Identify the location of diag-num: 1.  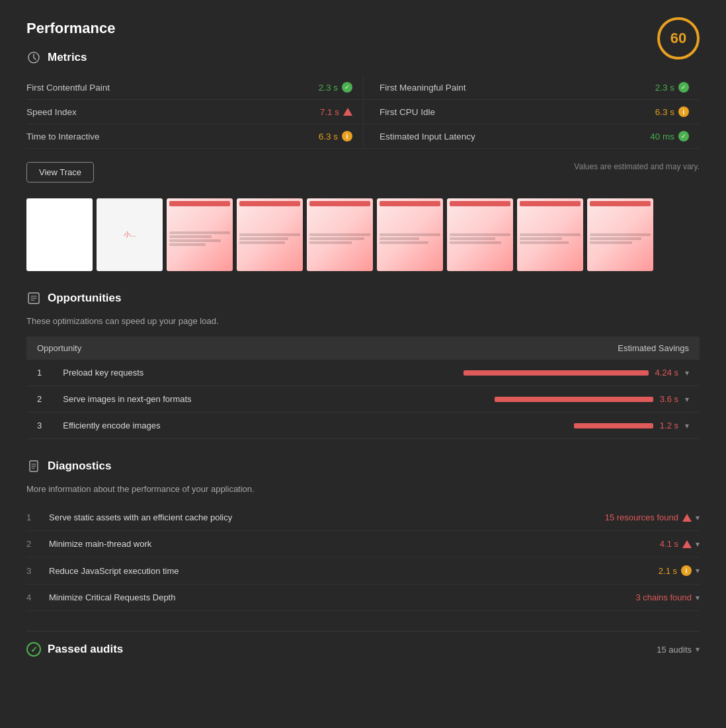
(34, 517).